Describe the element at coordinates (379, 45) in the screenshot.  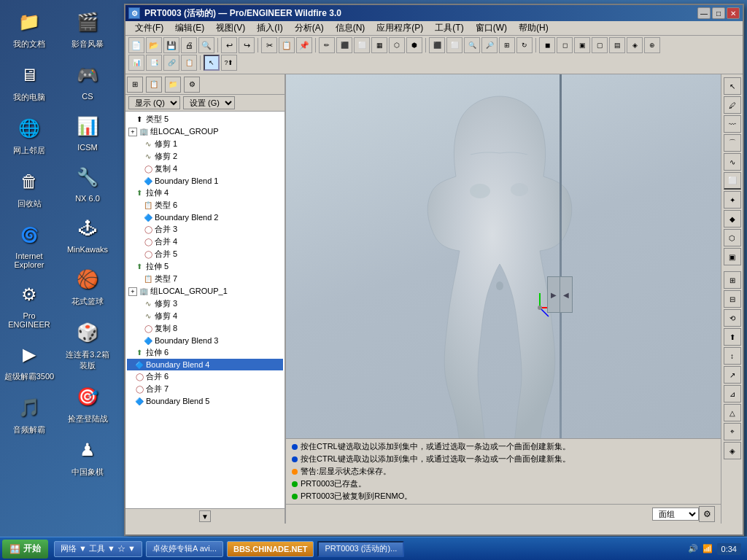
I see `tb-feature3: ▦` at that location.